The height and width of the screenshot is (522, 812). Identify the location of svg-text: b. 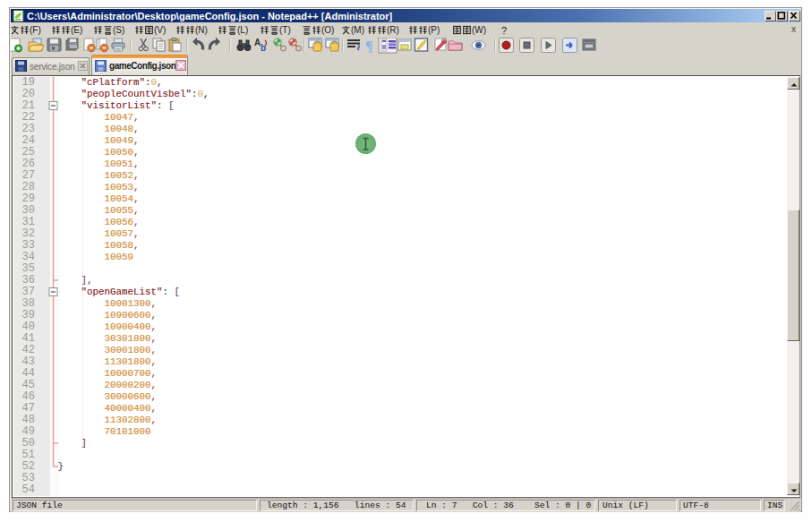
(263, 48).